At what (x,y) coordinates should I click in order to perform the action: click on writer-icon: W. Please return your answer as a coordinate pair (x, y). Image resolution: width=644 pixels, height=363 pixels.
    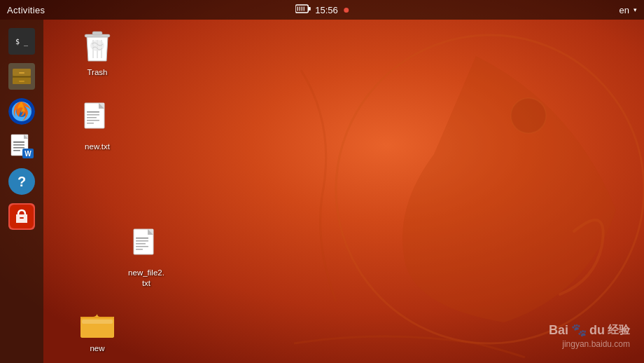
    Looking at the image, I should click on (22, 146).